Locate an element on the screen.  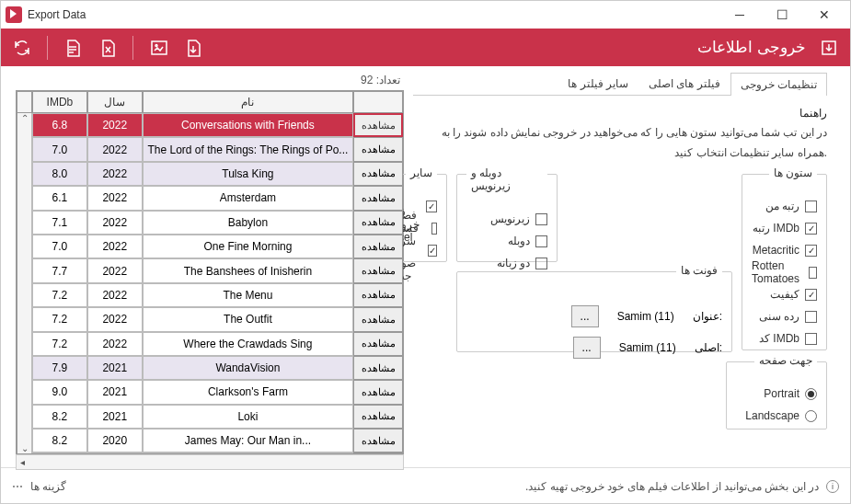
radio-Portrait: Portrait is located at coordinates (776, 394).